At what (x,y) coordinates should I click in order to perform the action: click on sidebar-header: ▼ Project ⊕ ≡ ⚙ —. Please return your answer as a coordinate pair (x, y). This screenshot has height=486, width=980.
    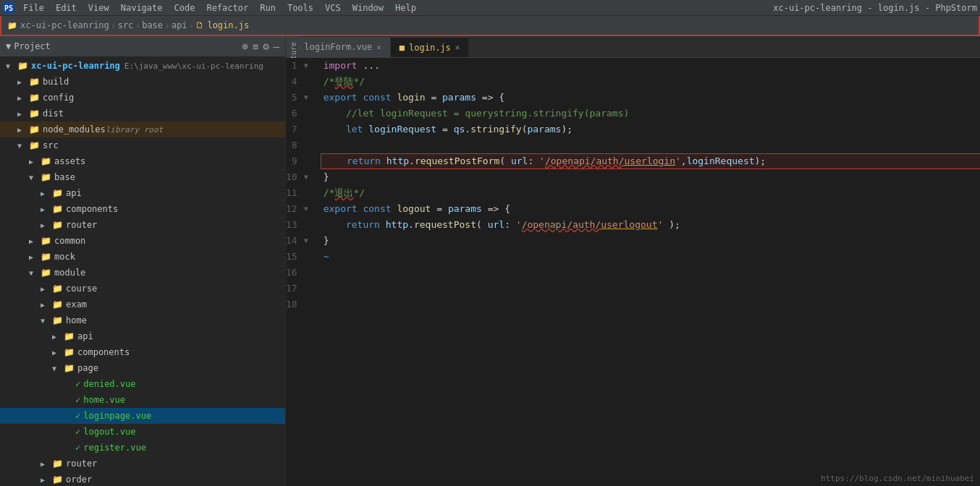
    Looking at the image, I should click on (143, 46).